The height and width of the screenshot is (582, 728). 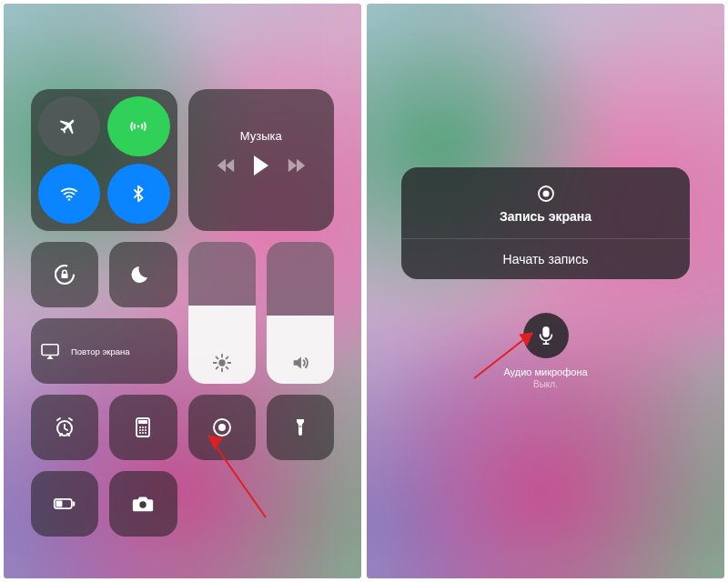 I want to click on wifi-toggle, so click(x=69, y=194).